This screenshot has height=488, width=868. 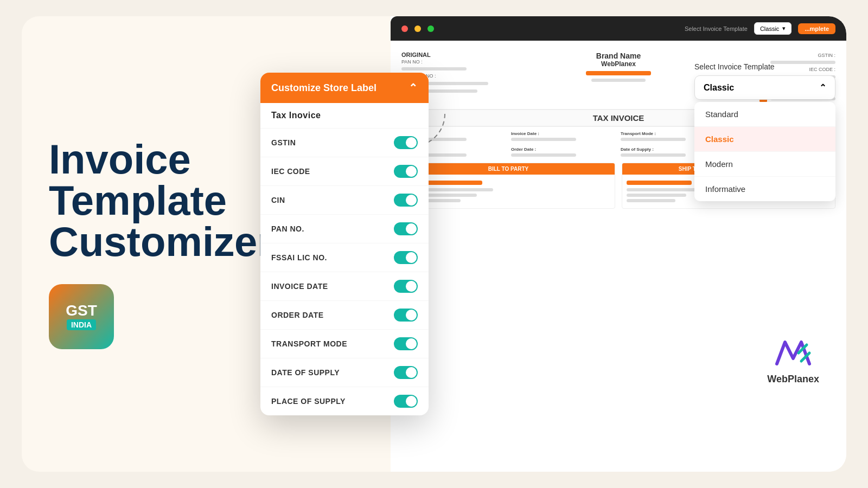 What do you see at coordinates (81, 325) in the screenshot?
I see `india-text: INDIA` at bounding box center [81, 325].